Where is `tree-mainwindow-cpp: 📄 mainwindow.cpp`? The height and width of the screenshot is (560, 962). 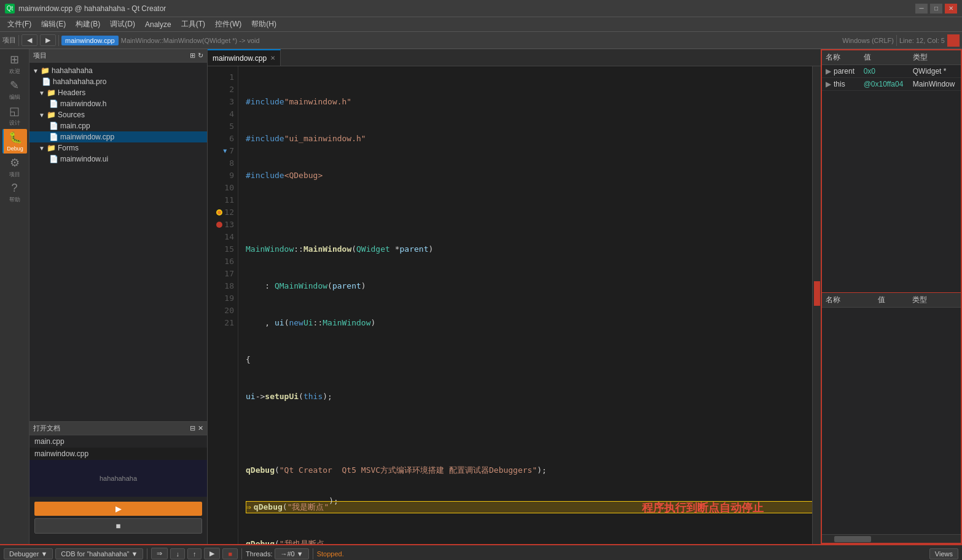 tree-mainwindow-cpp: 📄 mainwindow.cpp is located at coordinates (118, 137).